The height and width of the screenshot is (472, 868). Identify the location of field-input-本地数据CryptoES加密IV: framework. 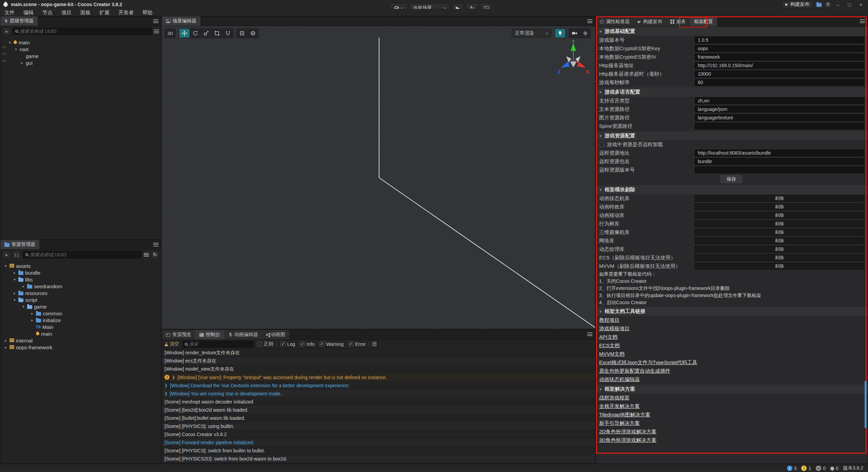
(780, 57).